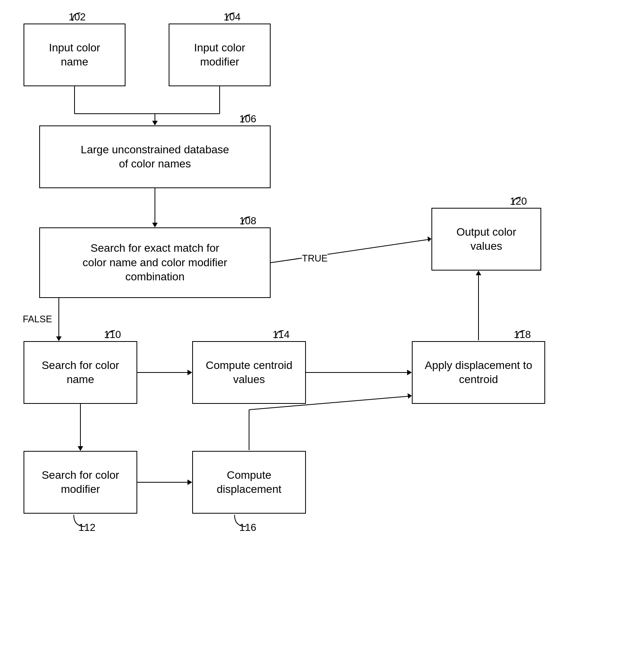 Image resolution: width=644 pixels, height=654 pixels. What do you see at coordinates (486, 239) in the screenshot?
I see `box-output-color: Output colorvalues` at bounding box center [486, 239].